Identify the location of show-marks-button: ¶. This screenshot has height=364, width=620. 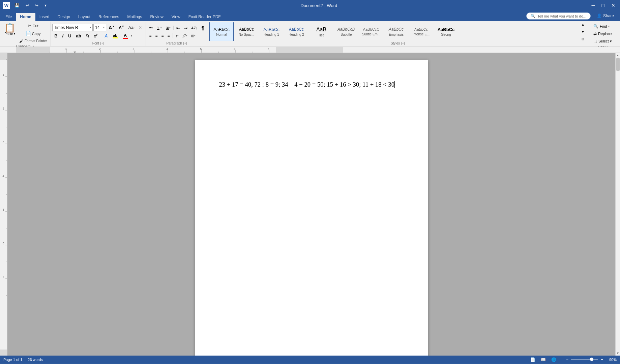
(203, 28).